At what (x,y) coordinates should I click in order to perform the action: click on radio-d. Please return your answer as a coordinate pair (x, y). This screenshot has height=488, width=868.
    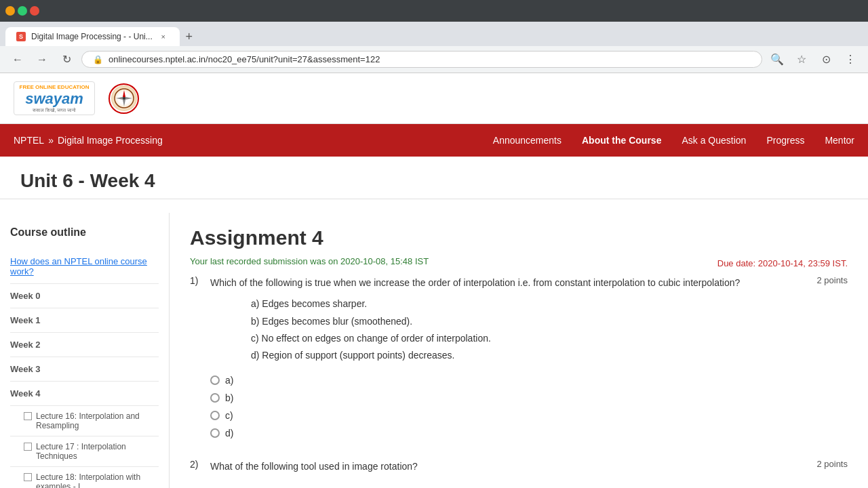
    Looking at the image, I should click on (215, 433).